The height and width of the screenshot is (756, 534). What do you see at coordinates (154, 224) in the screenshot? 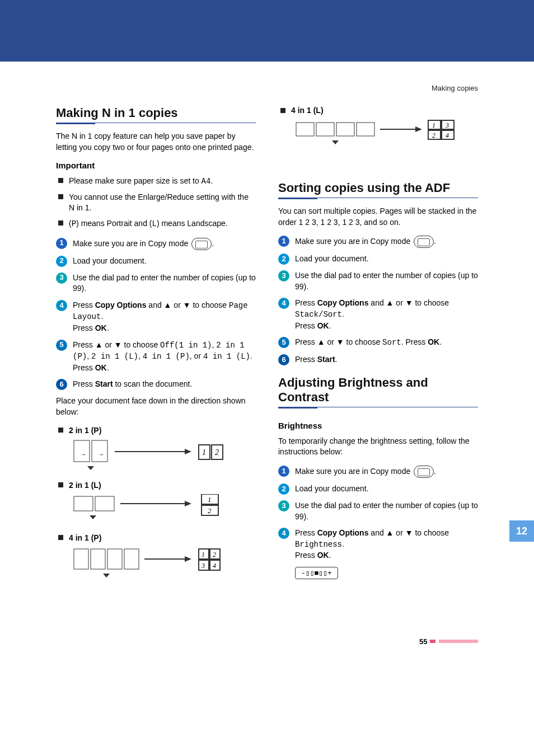
I see `code-l: L` at bounding box center [154, 224].